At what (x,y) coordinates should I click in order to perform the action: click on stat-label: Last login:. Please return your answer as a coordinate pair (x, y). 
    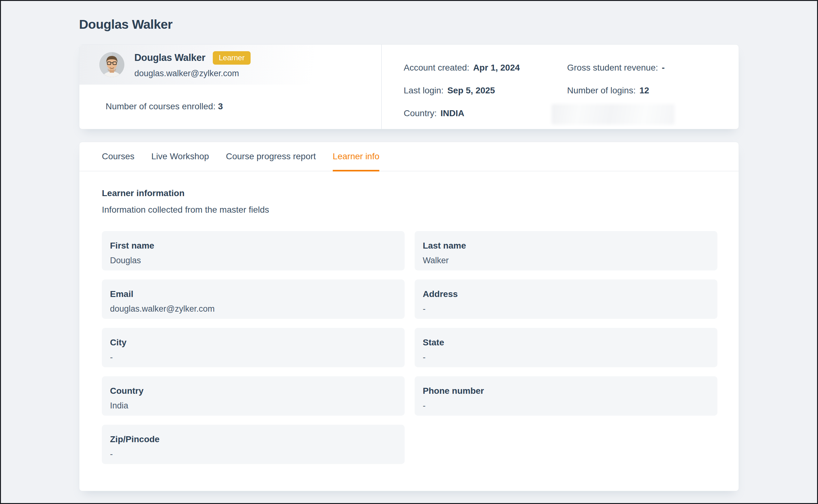
    Looking at the image, I should click on (424, 91).